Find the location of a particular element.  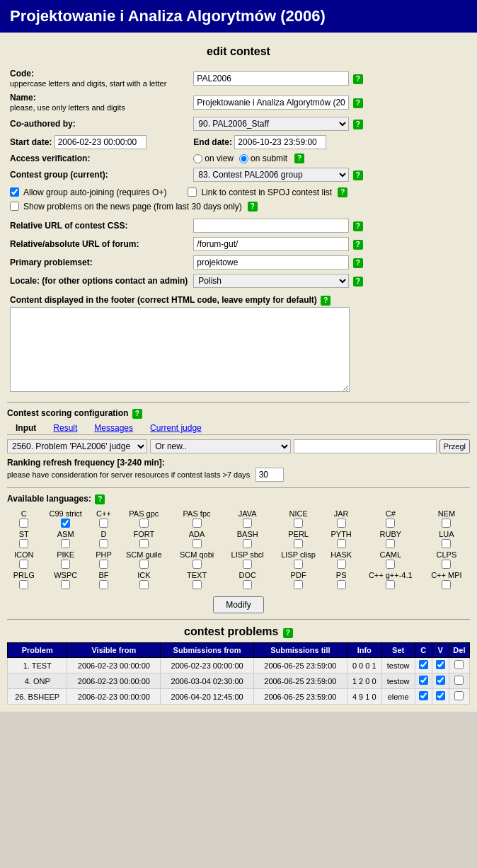

lang-name: ADA is located at coordinates (197, 534).